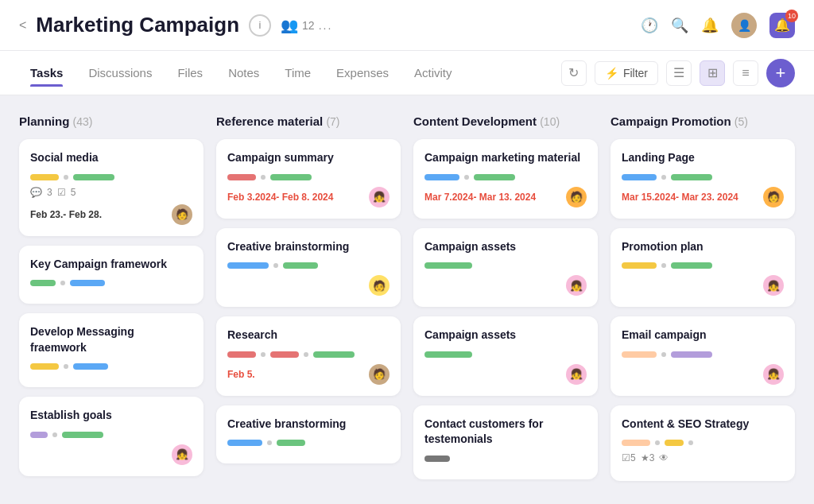 The height and width of the screenshot is (504, 814). I want to click on bell-icon: 🔔, so click(710, 25).